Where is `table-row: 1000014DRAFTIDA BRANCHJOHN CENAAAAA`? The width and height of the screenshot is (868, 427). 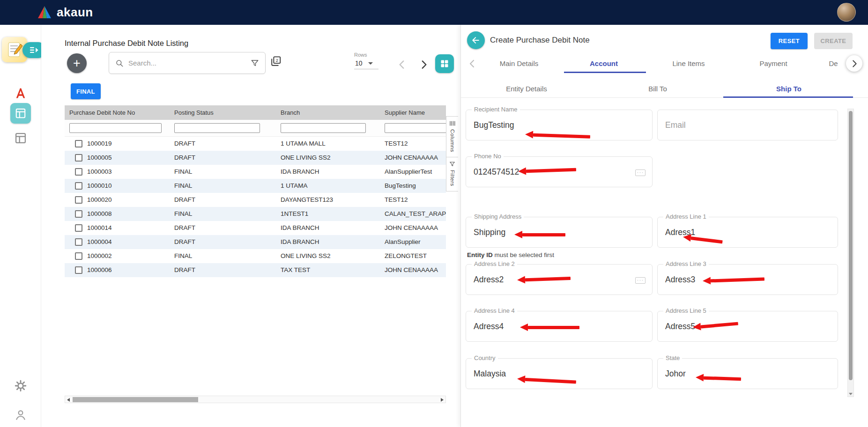
table-row: 1000014DRAFTIDA BRANCHJOHN CENAAAAA is located at coordinates (255, 228).